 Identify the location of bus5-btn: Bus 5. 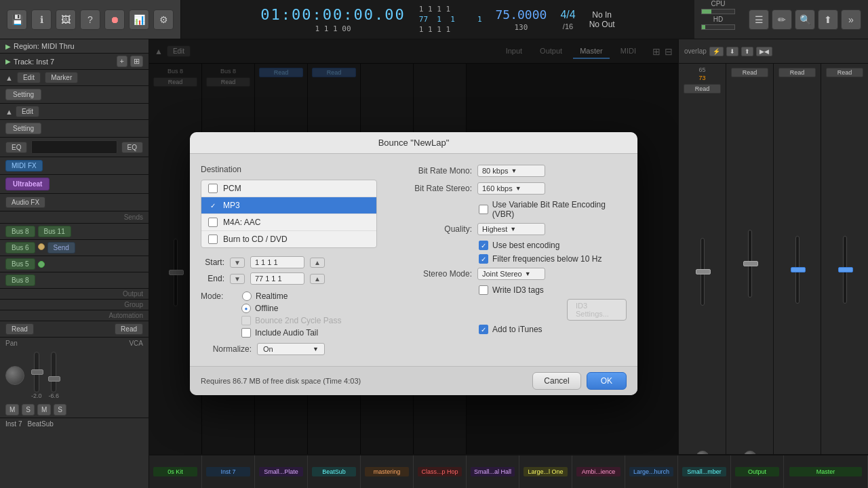
(20, 264).